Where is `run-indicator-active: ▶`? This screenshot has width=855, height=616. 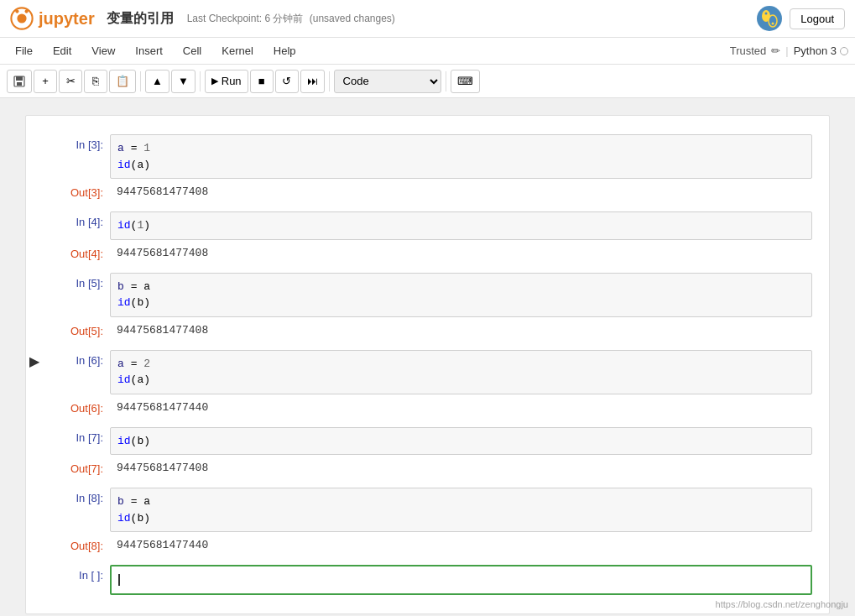
run-indicator-active: ▶ is located at coordinates (34, 359).